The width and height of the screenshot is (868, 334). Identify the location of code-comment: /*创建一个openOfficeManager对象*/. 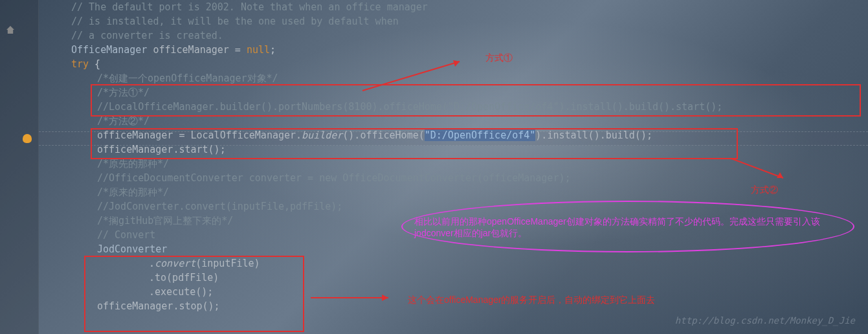
(188, 78).